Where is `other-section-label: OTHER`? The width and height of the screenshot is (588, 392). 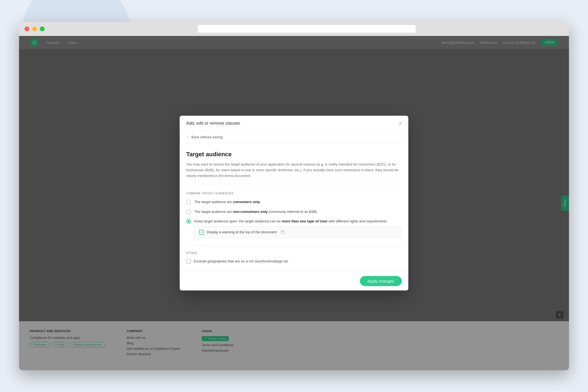 other-section-label: OTHER is located at coordinates (294, 253).